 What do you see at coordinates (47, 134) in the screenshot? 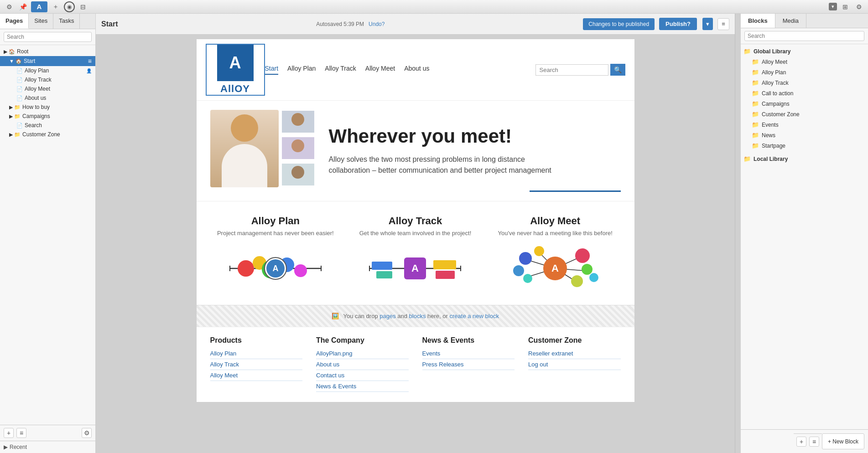
I see `tree-item-customer-zone: ▶ 📁 Customer Zone` at bounding box center [47, 134].